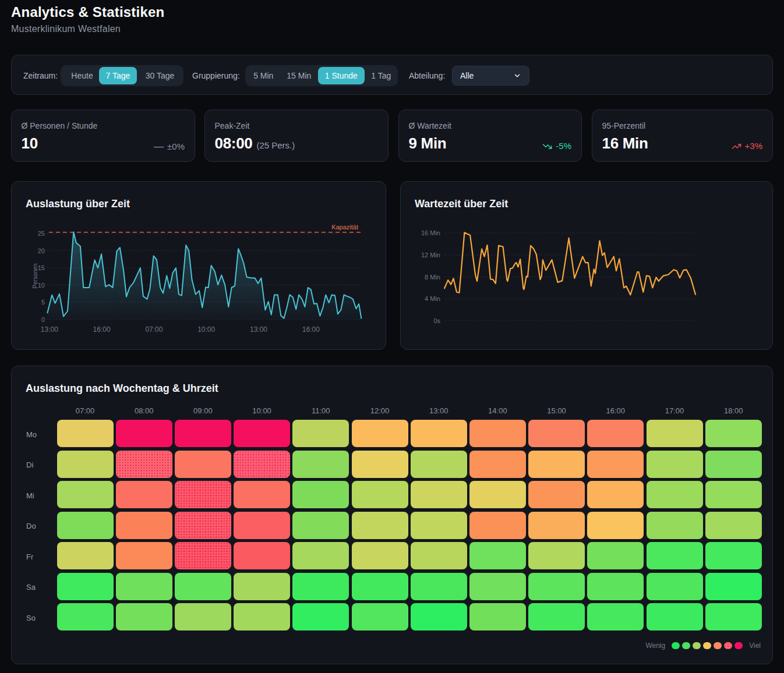  I want to click on svg-text: 25, so click(41, 233).